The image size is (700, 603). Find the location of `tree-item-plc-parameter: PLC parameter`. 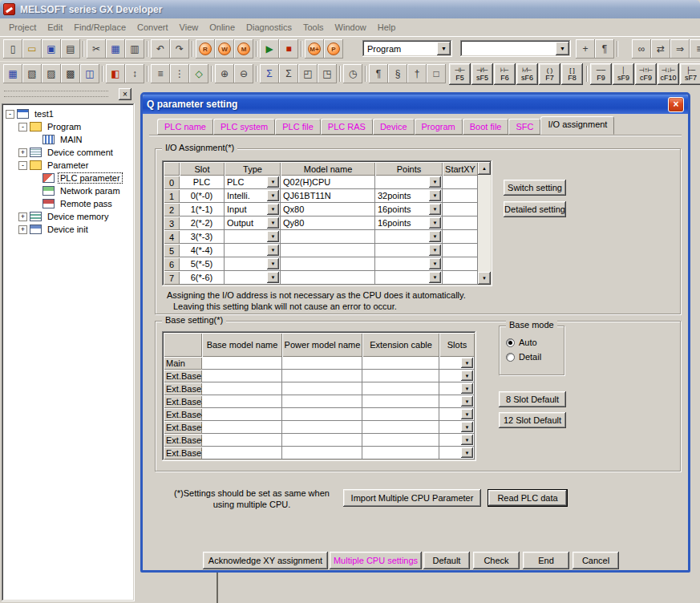

tree-item-plc-parameter: PLC parameter is located at coordinates (68, 178).